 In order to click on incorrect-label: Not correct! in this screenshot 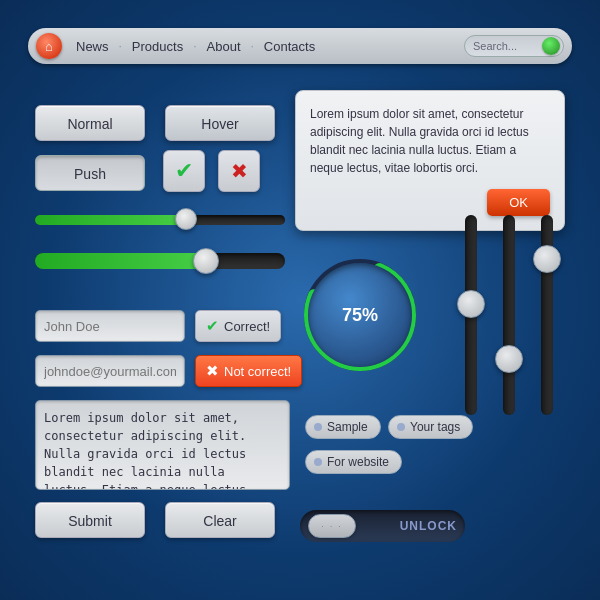, I will do `click(258, 372)`.